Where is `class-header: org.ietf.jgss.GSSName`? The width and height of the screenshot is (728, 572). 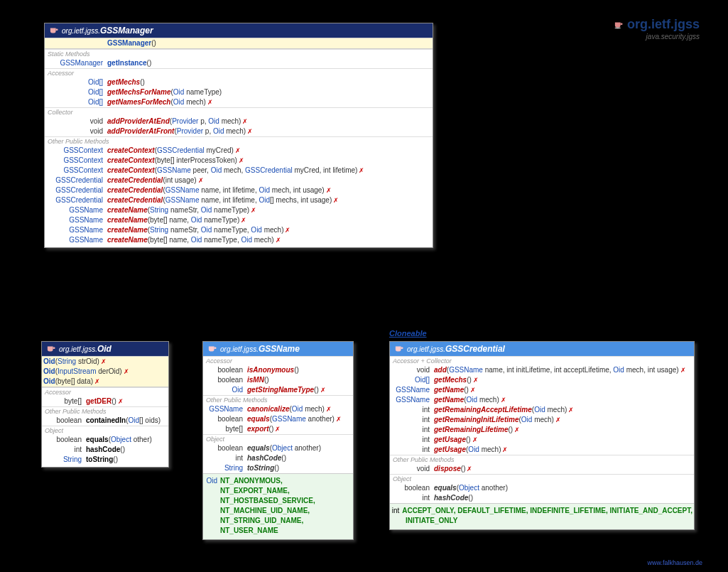
class-header: org.ietf.jgss.GSSName is located at coordinates (278, 349).